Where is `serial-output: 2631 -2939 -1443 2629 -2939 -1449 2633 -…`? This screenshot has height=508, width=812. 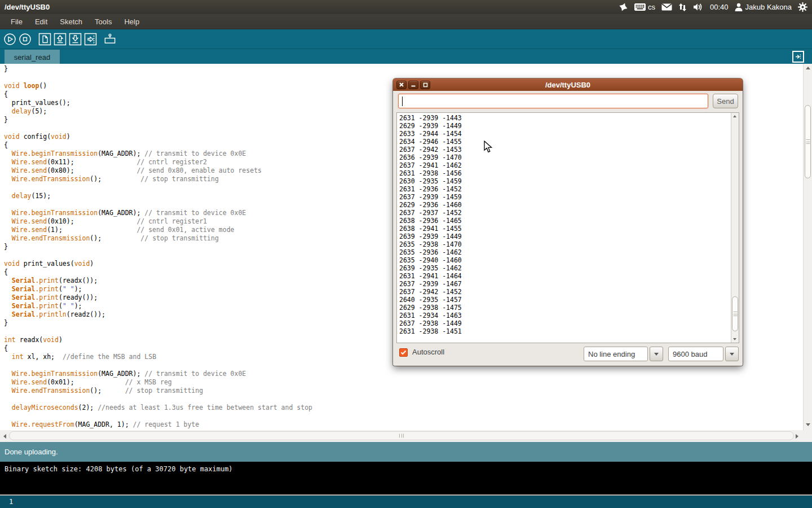
serial-output: 2631 -2939 -1443 2629 -2939 -1449 2633 -… is located at coordinates (431, 225).